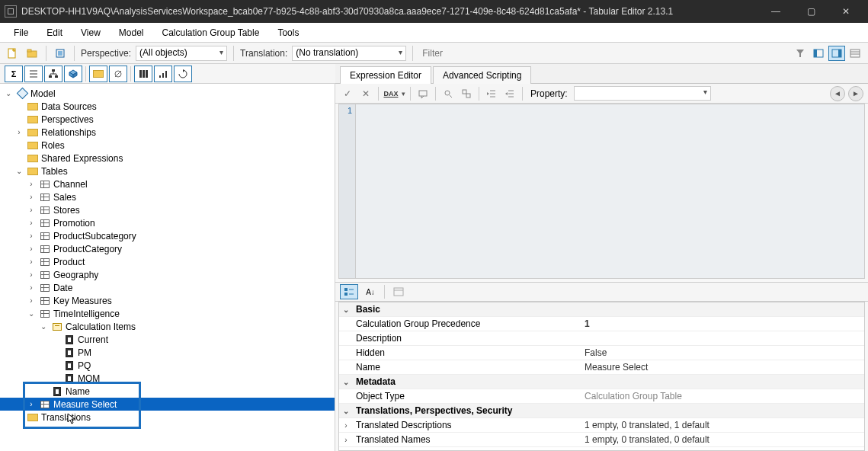  Describe the element at coordinates (168, 248) in the screenshot. I see `tree-node-table: ›ProductCategory` at that location.